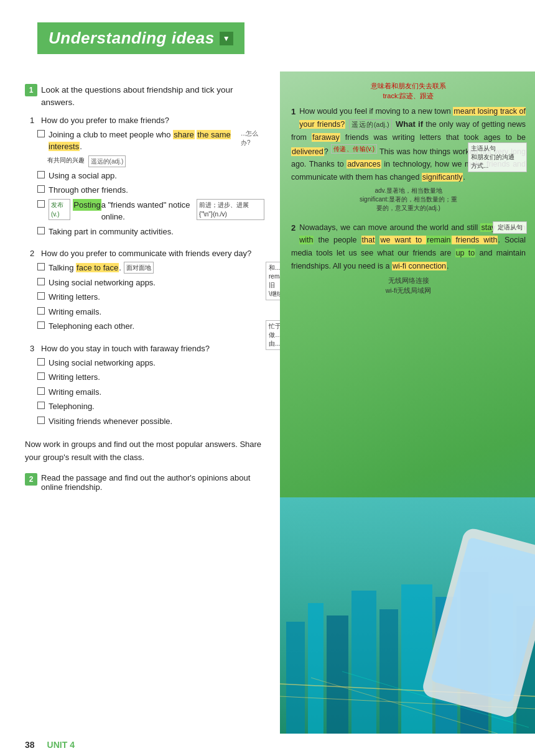 The width and height of the screenshot is (535, 756). What do you see at coordinates (147, 348) in the screenshot?
I see `q3-num: 3 How do you stay in touch with faraway …` at bounding box center [147, 348].